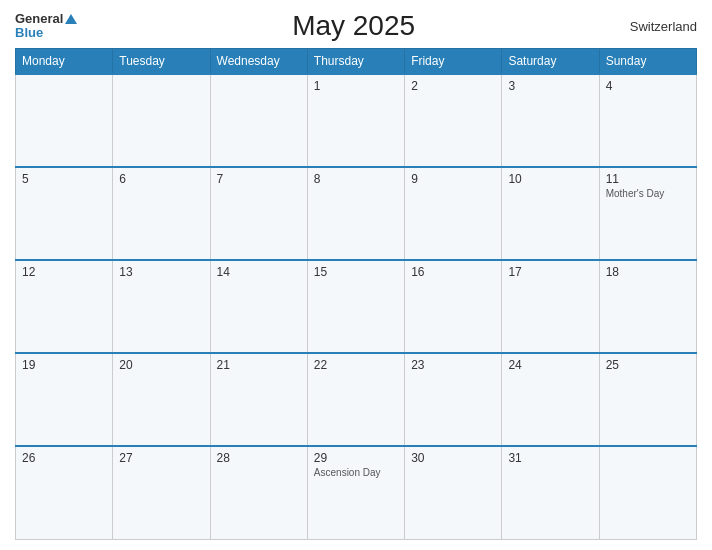 Image resolution: width=712 pixels, height=550 pixels. What do you see at coordinates (453, 86) in the screenshot?
I see `day-number: 2` at bounding box center [453, 86].